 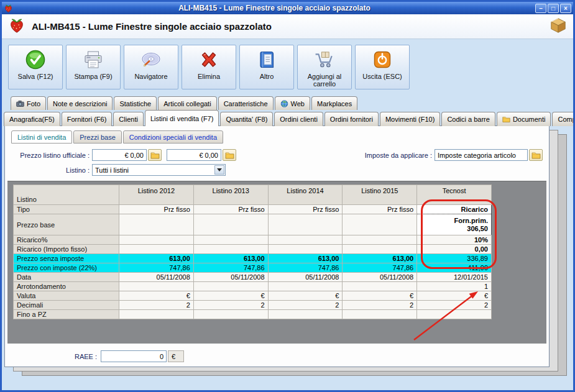 What do you see at coordinates (380, 195) in the screenshot?
I see `grid-column-header: Listino 2015` at bounding box center [380, 195].